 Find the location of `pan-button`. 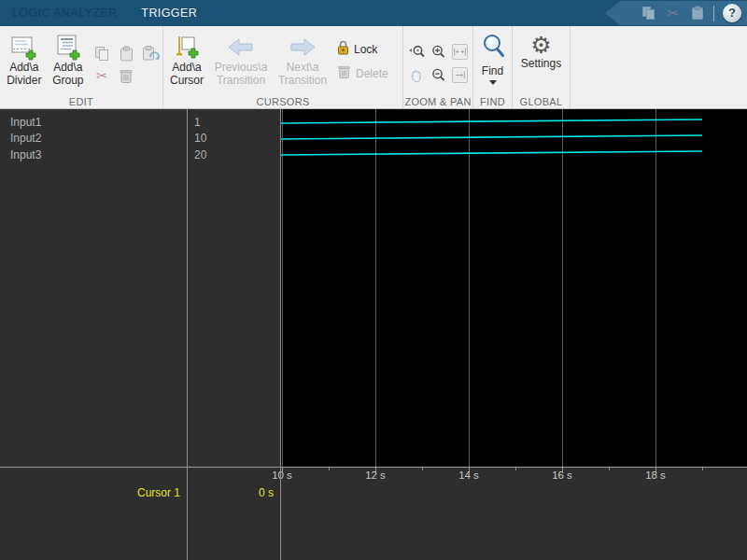

pan-button is located at coordinates (416, 75).